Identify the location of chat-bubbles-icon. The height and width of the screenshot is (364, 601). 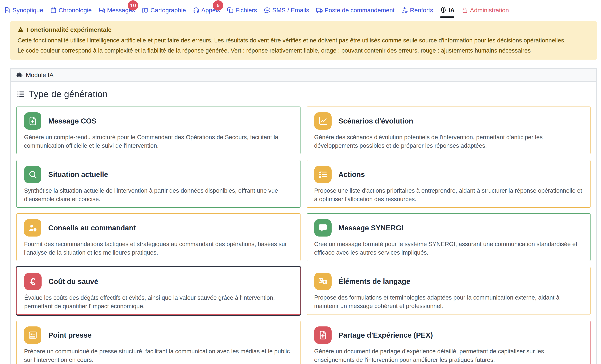
(102, 10).